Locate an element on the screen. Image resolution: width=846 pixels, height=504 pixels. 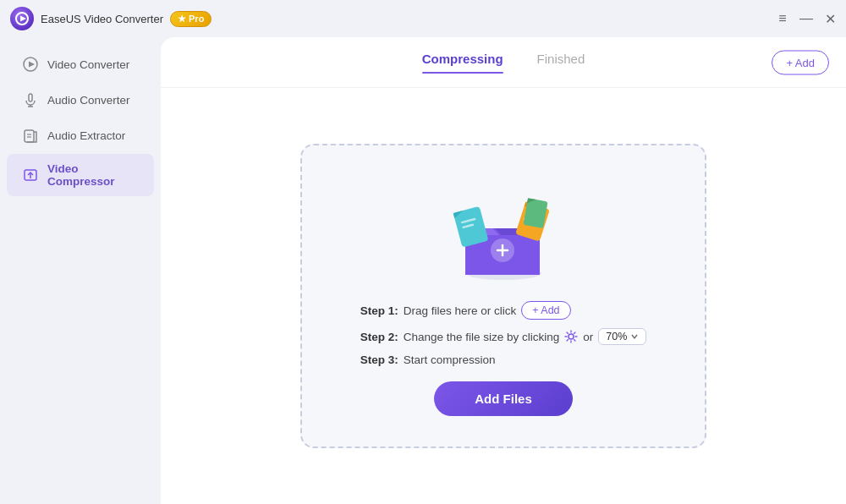
app-title: EaseUS Video Converter is located at coordinates (102, 19).